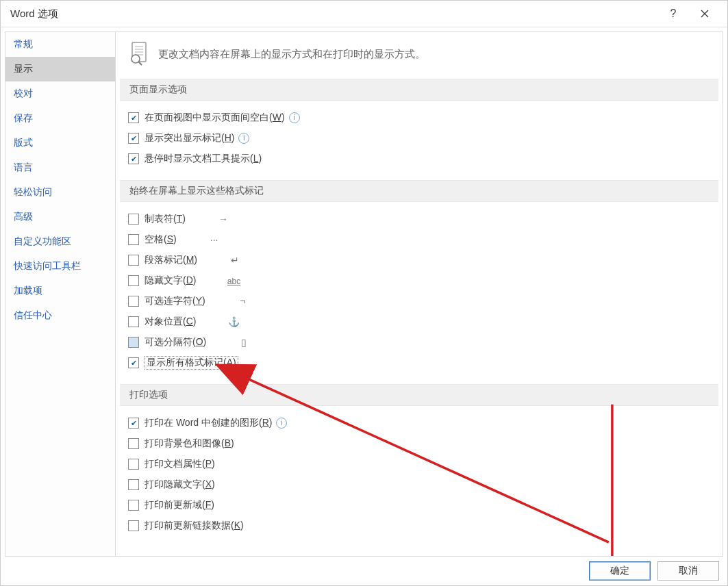 The height and width of the screenshot is (586, 728). What do you see at coordinates (419, 219) in the screenshot?
I see `option-row: 制表符(T)→` at bounding box center [419, 219].